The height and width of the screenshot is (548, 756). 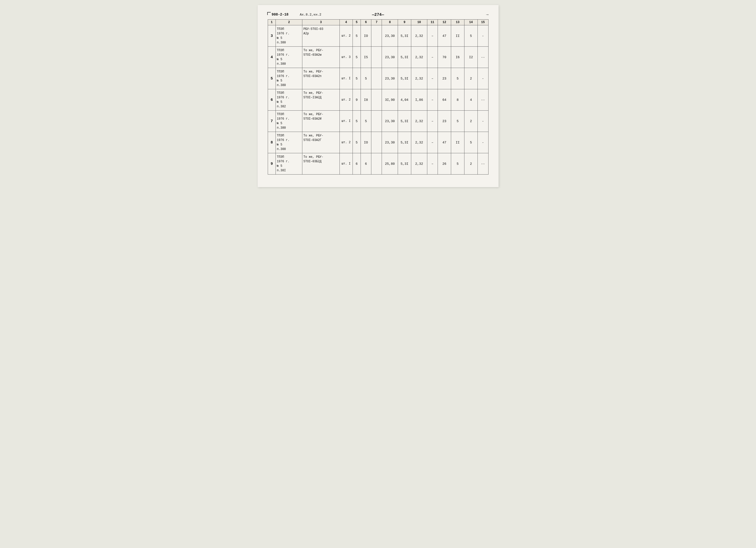 I want to click on table-cell: 8, so click(x=272, y=143).